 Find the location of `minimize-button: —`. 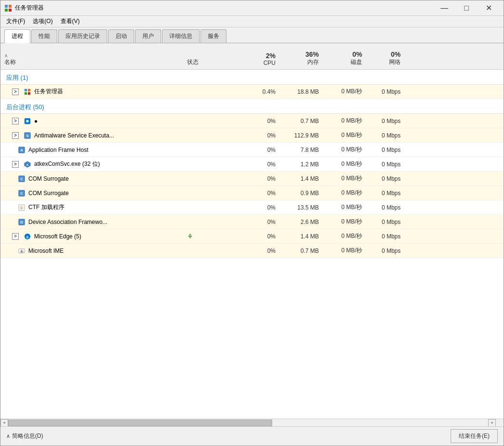

minimize-button: — is located at coordinates (444, 8).